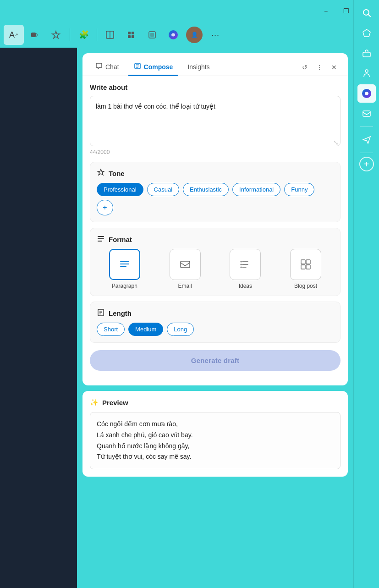  What do you see at coordinates (154, 67) in the screenshot?
I see `tab-compose: Compose` at bounding box center [154, 67].